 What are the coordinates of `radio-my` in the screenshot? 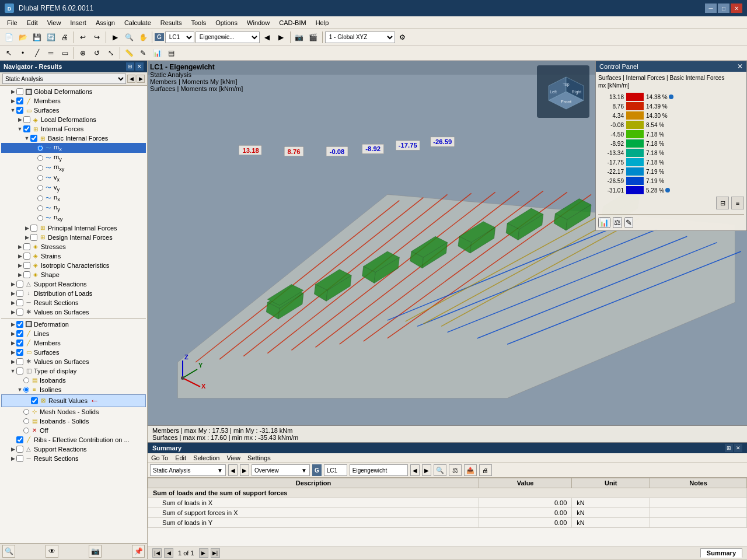 It's located at (40, 158).